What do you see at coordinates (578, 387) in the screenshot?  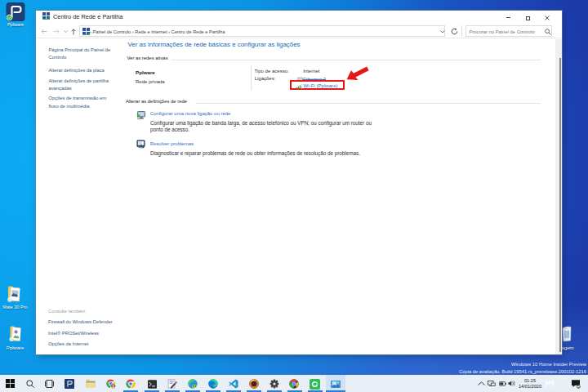 I see `svg-text: 5` at bounding box center [578, 387].